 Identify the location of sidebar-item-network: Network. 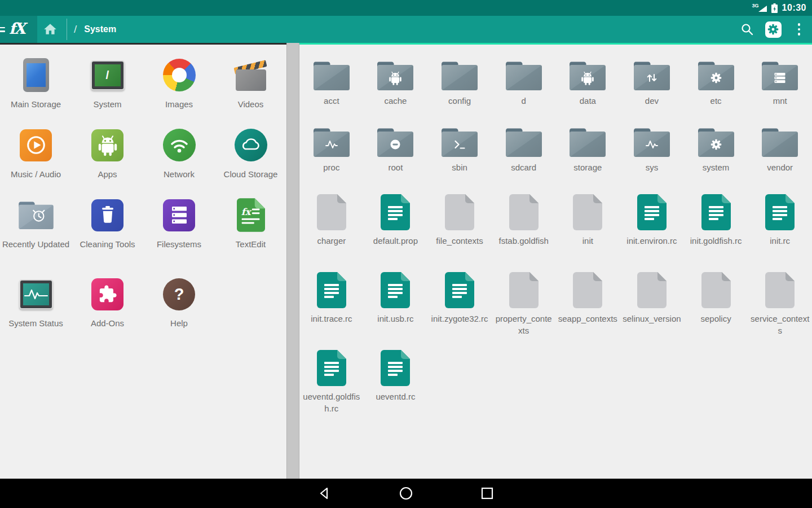
(179, 161).